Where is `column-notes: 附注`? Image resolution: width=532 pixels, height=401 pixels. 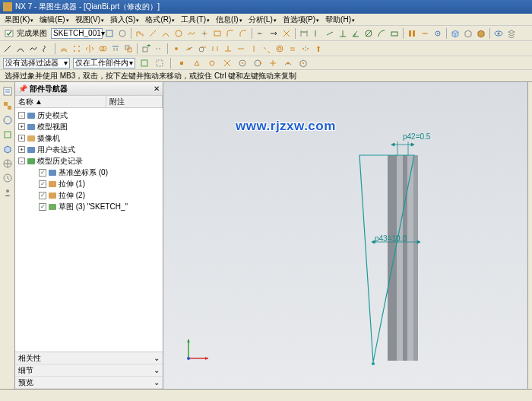
column-notes: 附注 is located at coordinates (117, 102).